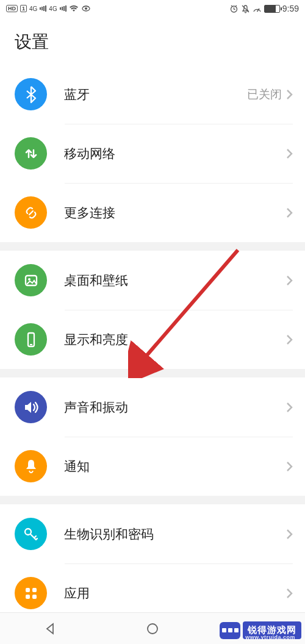 The height and width of the screenshot is (644, 305). I want to click on page-title: 设置, so click(152, 41).